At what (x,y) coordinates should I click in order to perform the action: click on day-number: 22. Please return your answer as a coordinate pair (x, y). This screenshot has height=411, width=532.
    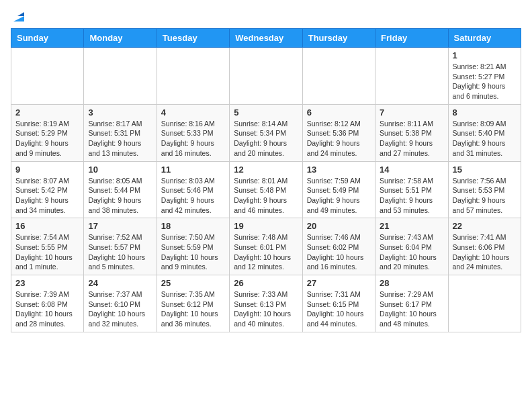
    Looking at the image, I should click on (485, 226).